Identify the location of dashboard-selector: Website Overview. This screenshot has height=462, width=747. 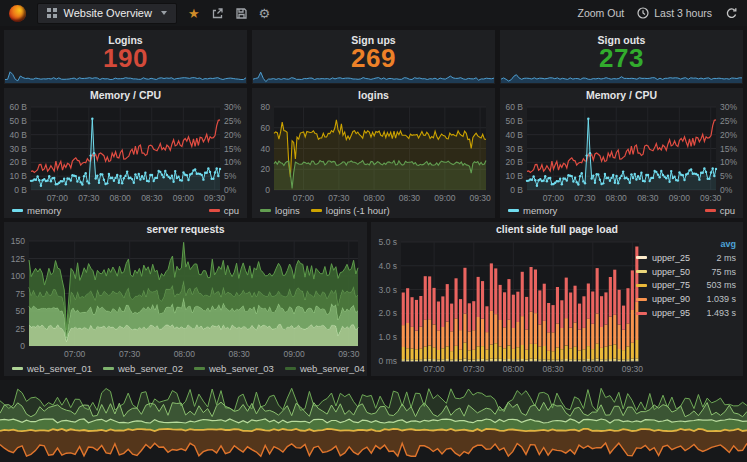
(107, 14).